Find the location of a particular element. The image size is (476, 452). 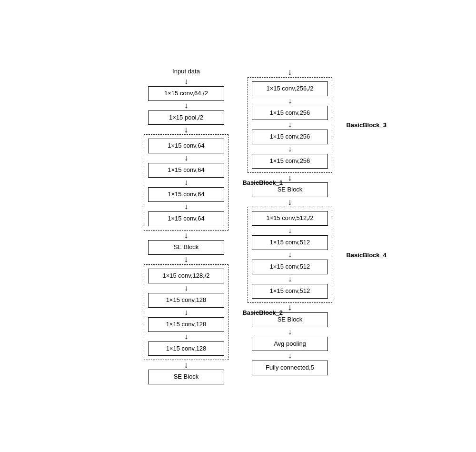

basic-block-4-box: 1×15 conv,512,/2 ↓ 1×15 conv,512 ↓ 1×15 … is located at coordinates (290, 255).